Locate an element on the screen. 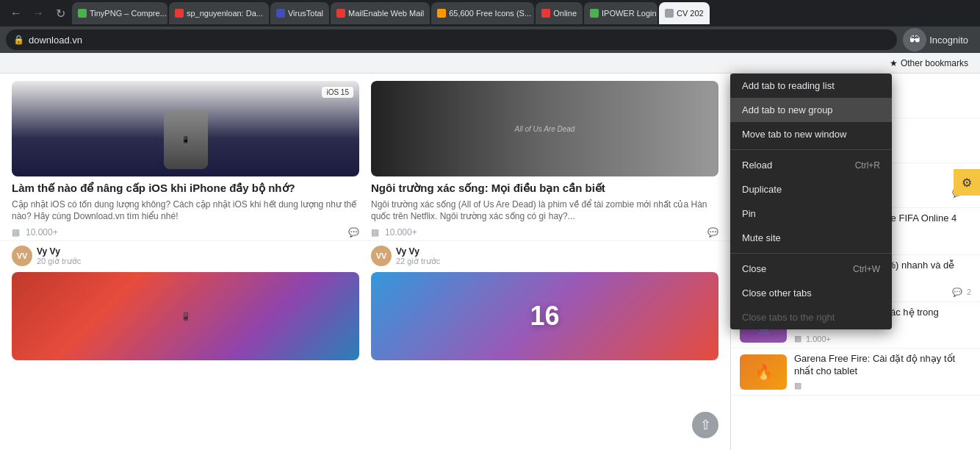  ctx-label: Close tabs to the right is located at coordinates (788, 318).